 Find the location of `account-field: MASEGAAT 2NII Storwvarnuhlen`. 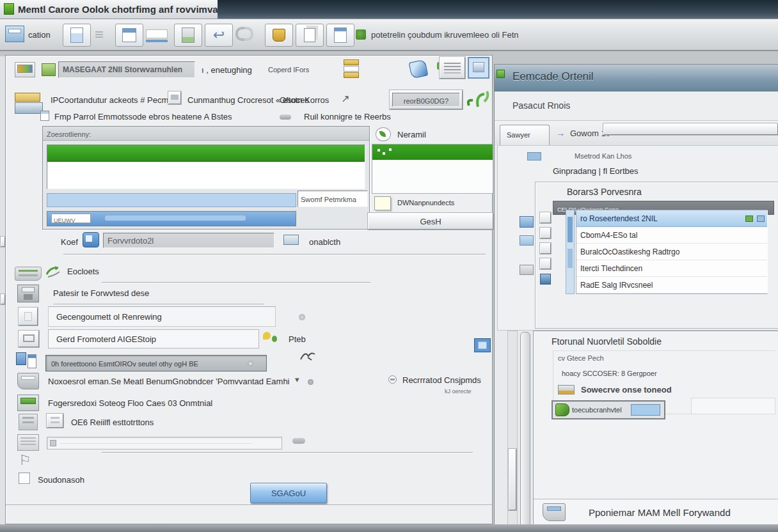

account-field: MASEGAAT 2NII Storwvarnuhlen is located at coordinates (127, 70).